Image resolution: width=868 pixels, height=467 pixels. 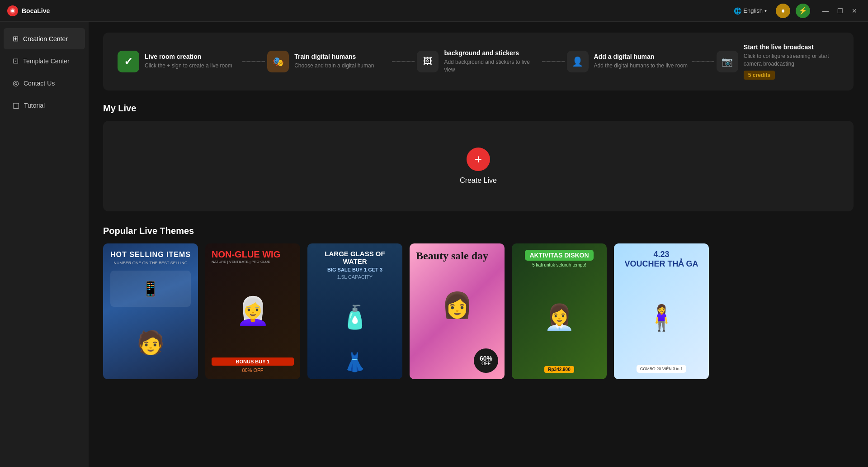 What do you see at coordinates (128, 62) in the screenshot?
I see `check-icon: ✓` at bounding box center [128, 62].